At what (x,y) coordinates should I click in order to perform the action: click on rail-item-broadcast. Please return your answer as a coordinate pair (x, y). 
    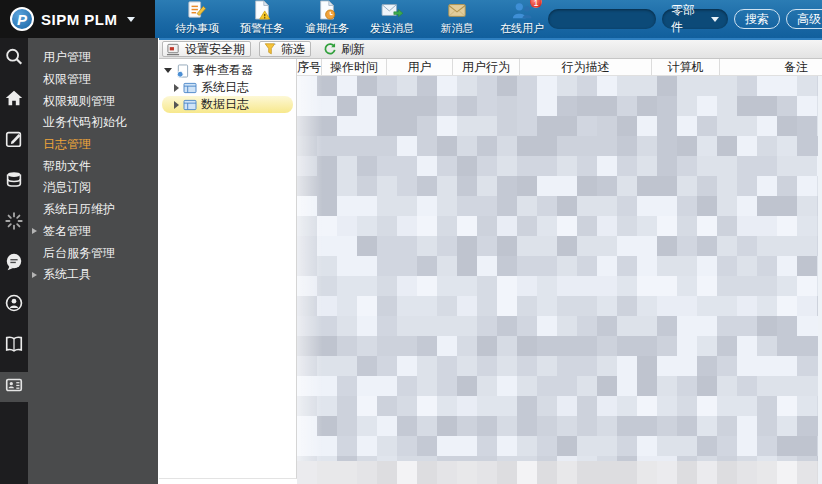
    Looking at the image, I should click on (14, 305).